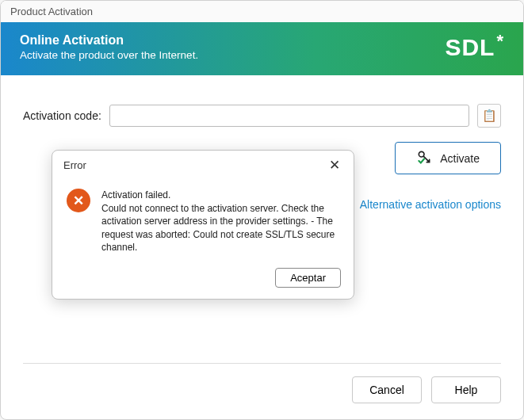 The height and width of the screenshot is (420, 524). Describe the element at coordinates (424, 158) in the screenshot. I see `key-check-icon` at that location.